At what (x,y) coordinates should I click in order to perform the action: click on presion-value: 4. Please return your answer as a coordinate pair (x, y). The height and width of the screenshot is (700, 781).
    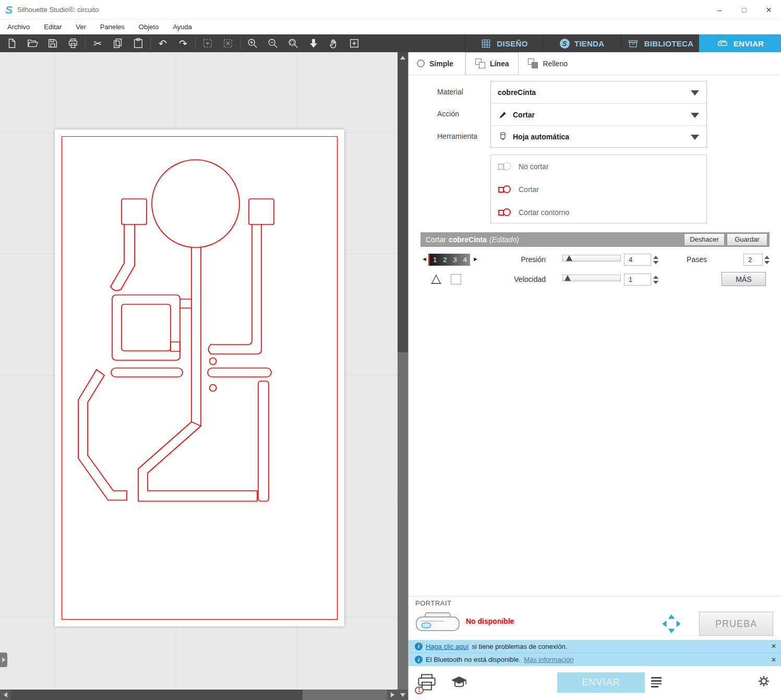
    Looking at the image, I should click on (638, 260).